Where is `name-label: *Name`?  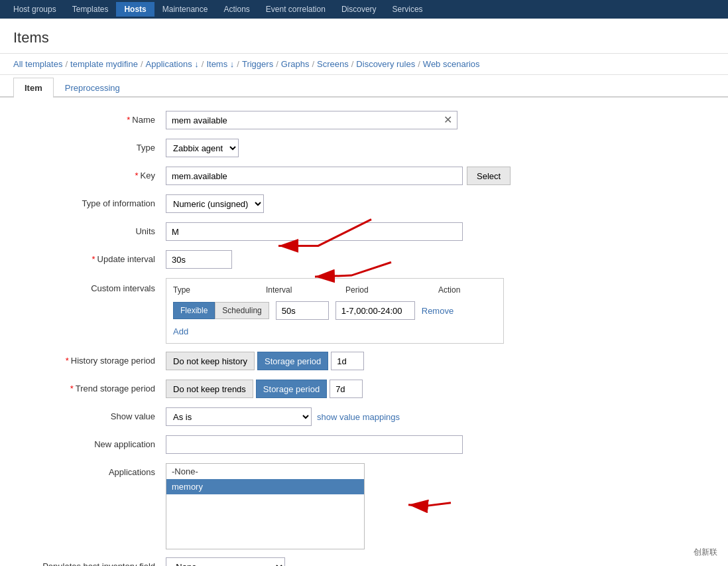
name-label: *Name is located at coordinates (93, 118).